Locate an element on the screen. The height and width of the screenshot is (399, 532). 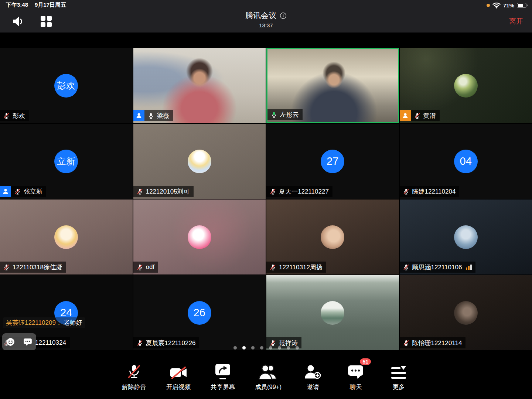
participant-name: 左彤云 is located at coordinates (290, 115).